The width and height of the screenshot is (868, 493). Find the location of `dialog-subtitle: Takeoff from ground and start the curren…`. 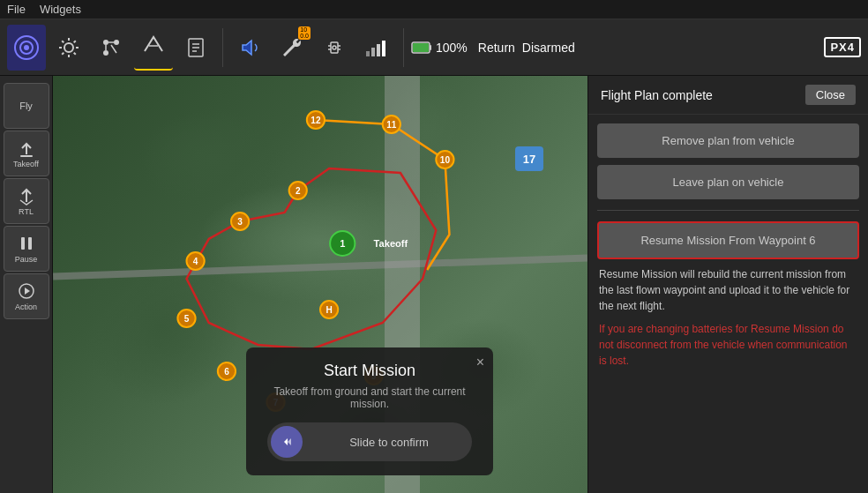

dialog-subtitle: Takeoff from ground and start the curren… is located at coordinates (370, 398).